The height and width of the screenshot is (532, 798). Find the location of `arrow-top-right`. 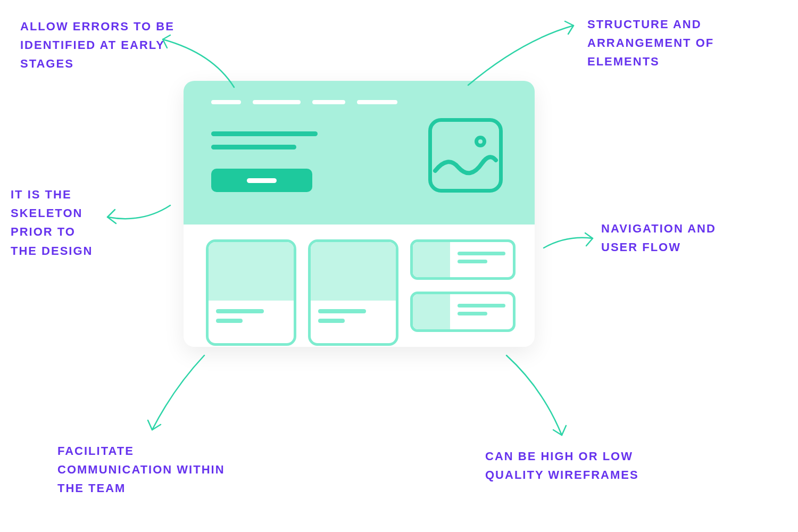

arrow-top-right is located at coordinates (521, 54).